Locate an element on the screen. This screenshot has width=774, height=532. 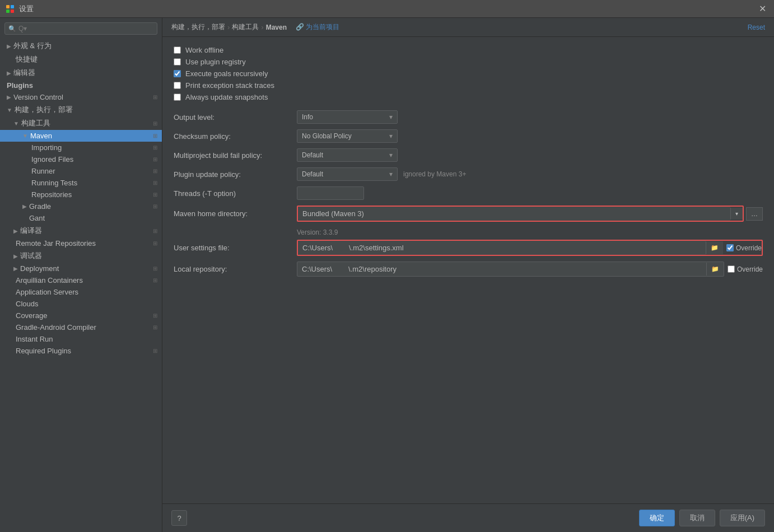
sidebar-item-builddeploy: ▼ 构建，执行，部署 is located at coordinates (81, 110).